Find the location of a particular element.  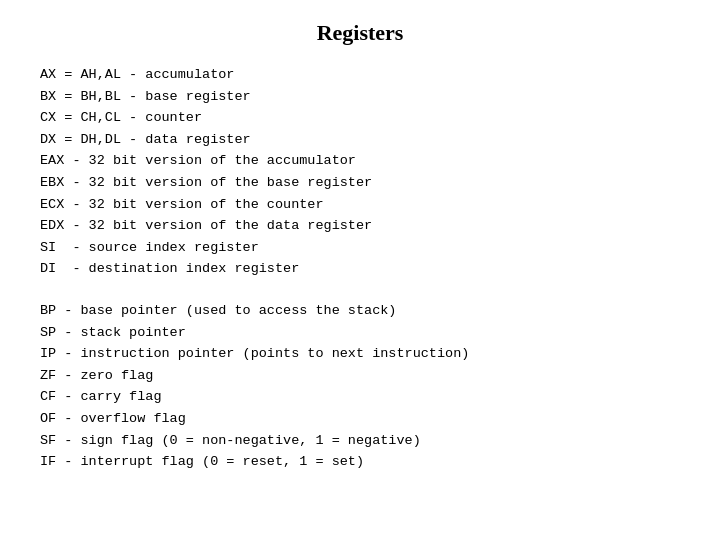

register-line: EDX - 32 bit version of the data registe… is located at coordinates (360, 226).